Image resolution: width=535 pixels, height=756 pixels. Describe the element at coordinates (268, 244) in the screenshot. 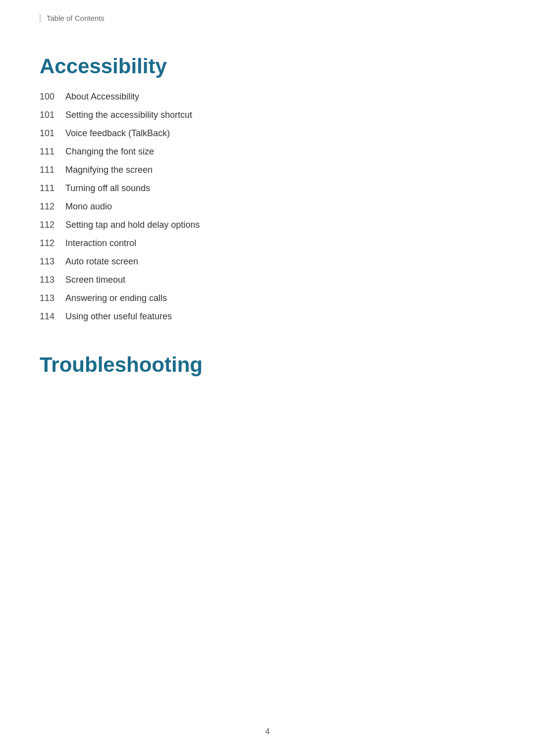

I see `toc-entry: 112Interaction control` at that location.